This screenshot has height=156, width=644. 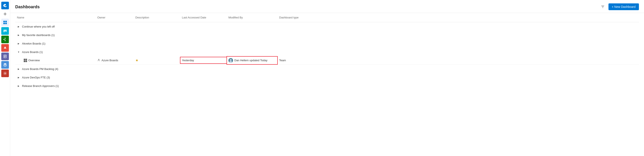 I want to click on owner-cell: Azure Boards, so click(x=114, y=60).